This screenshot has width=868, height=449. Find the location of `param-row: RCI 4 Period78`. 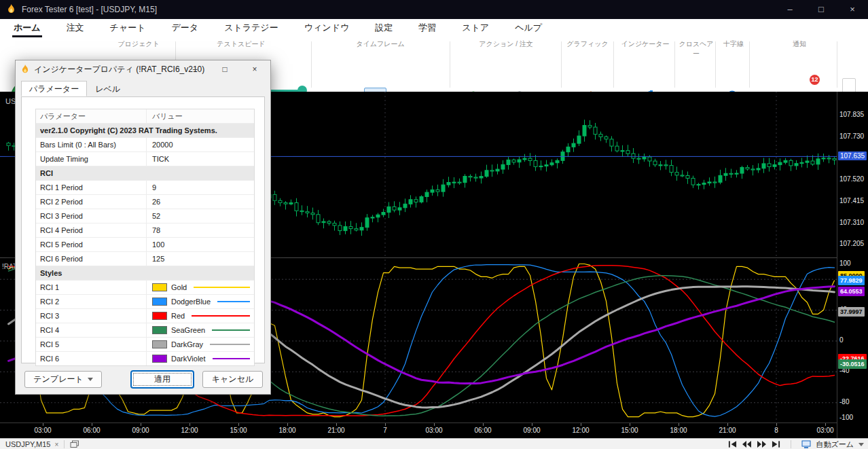

param-row: RCI 4 Period78 is located at coordinates (145, 231).